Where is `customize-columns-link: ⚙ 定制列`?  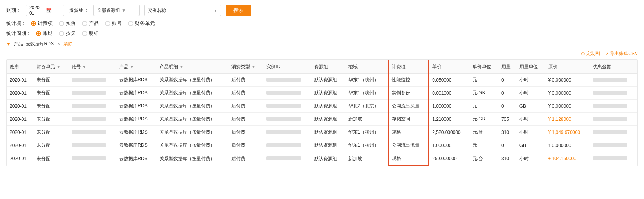
customize-columns-link: ⚙ 定制列 is located at coordinates (591, 54).